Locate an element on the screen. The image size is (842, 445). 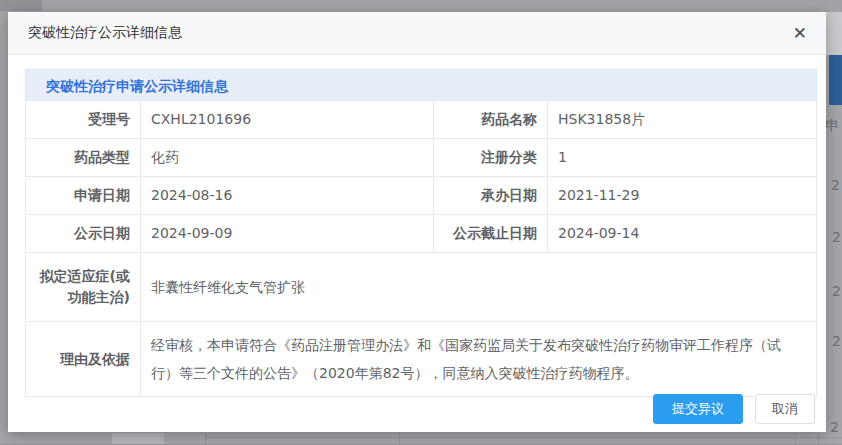
background-table-header-fragment is located at coordinates (836, 80).